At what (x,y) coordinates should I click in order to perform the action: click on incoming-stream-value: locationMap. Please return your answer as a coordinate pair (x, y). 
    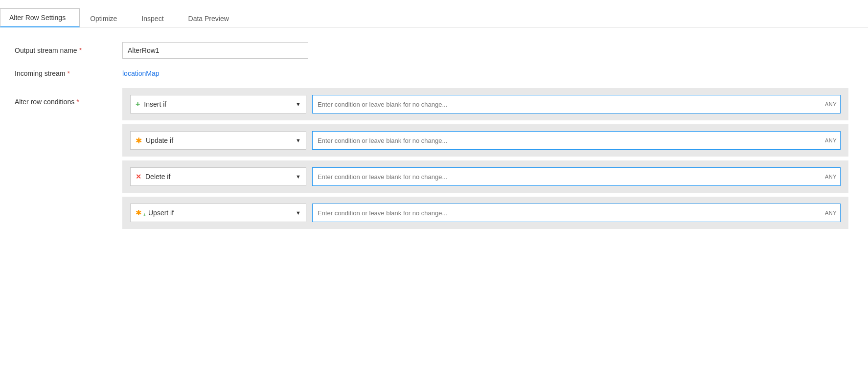
    Looking at the image, I should click on (141, 73).